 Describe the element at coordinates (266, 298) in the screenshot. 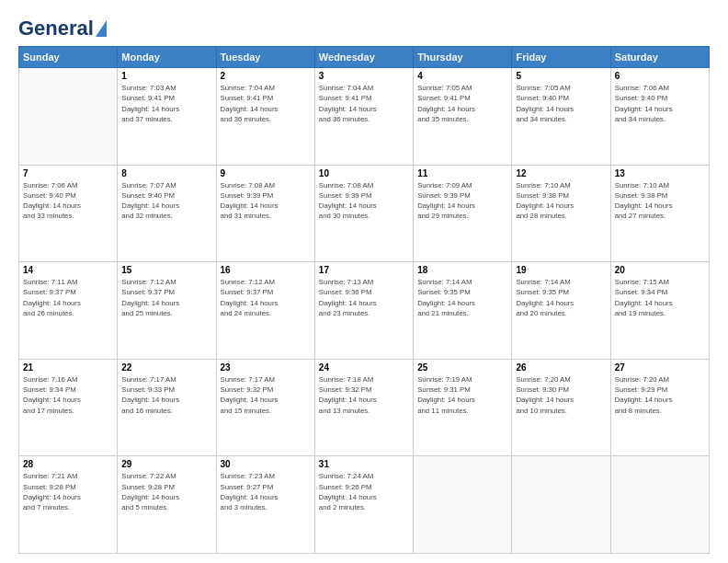

I see `day-info: Sunrise: 7:12 AM Sunset: 9:37 PM Dayligh…` at that location.